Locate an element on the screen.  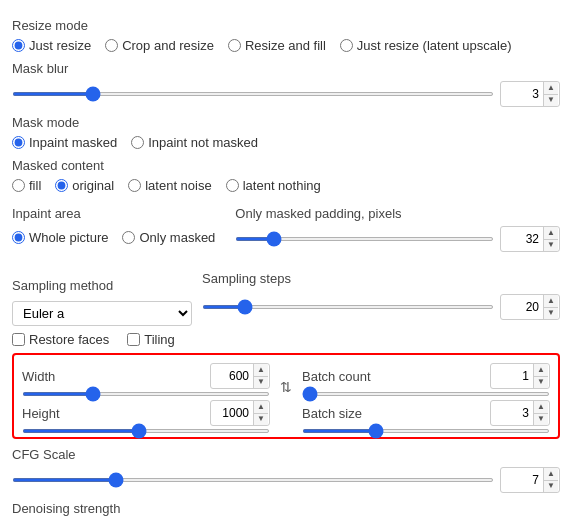
restore-tiling-row: Restore faces Tiling is located at coordinates (286, 340).